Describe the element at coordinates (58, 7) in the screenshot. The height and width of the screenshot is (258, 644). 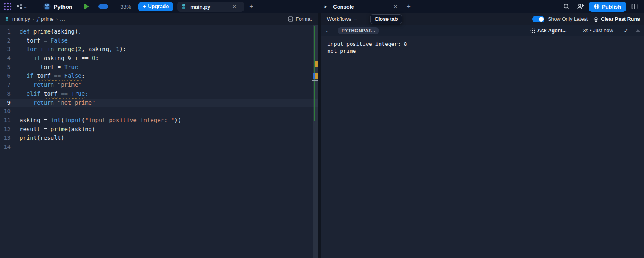
I see `repl-name-chip: Python` at that location.